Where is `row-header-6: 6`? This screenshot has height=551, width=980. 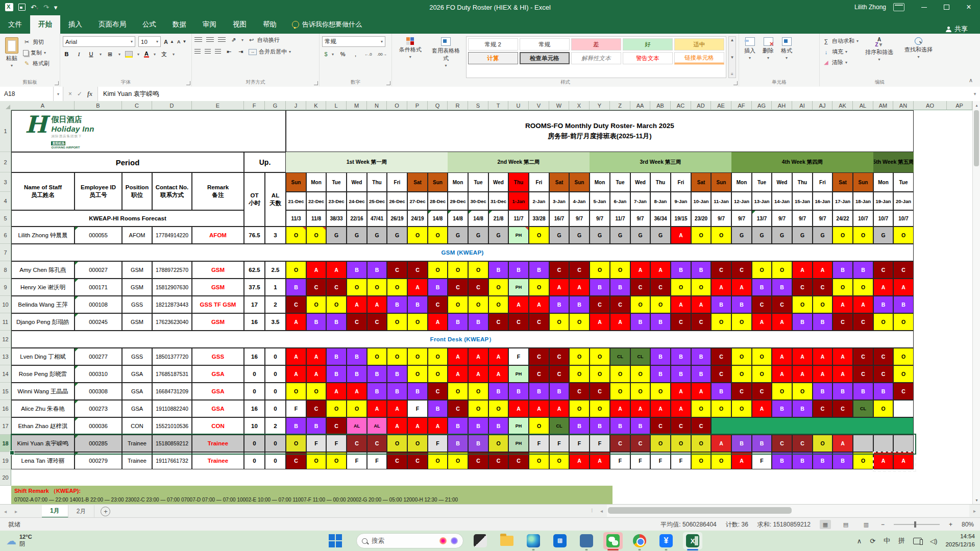 row-header-6: 6 is located at coordinates (6, 235).